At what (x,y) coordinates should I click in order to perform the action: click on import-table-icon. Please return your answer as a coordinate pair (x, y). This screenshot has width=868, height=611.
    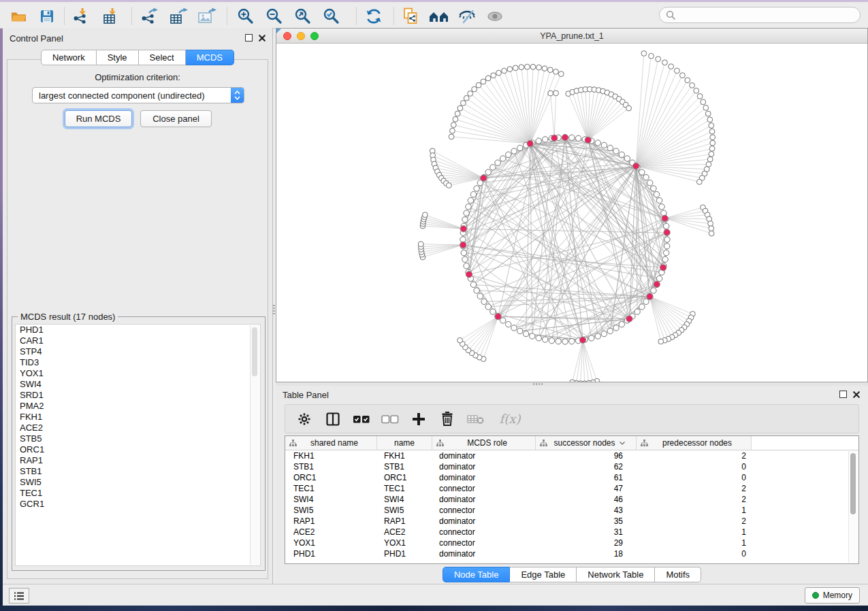
    Looking at the image, I should click on (111, 16).